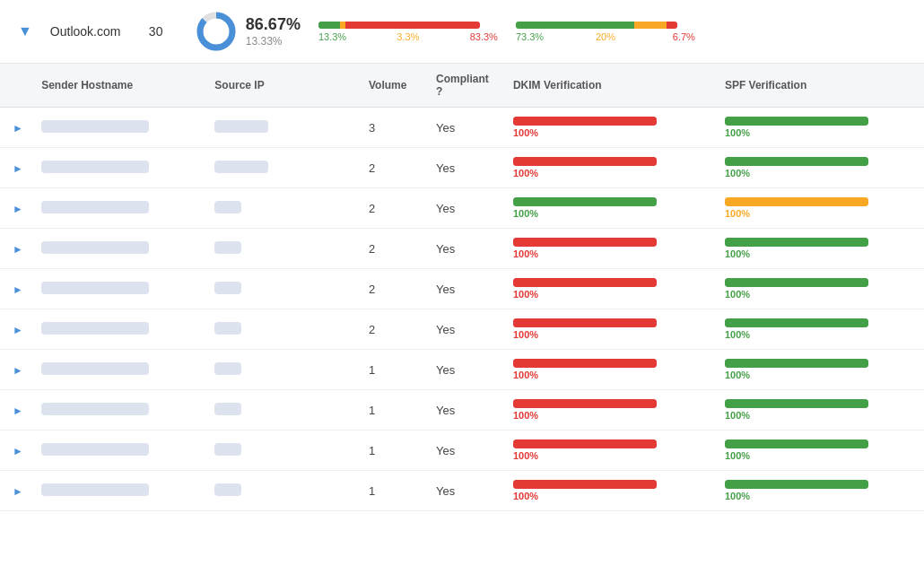 This screenshot has height=583, width=924. What do you see at coordinates (389, 127) in the screenshot?
I see `volume-cell: 3` at bounding box center [389, 127].